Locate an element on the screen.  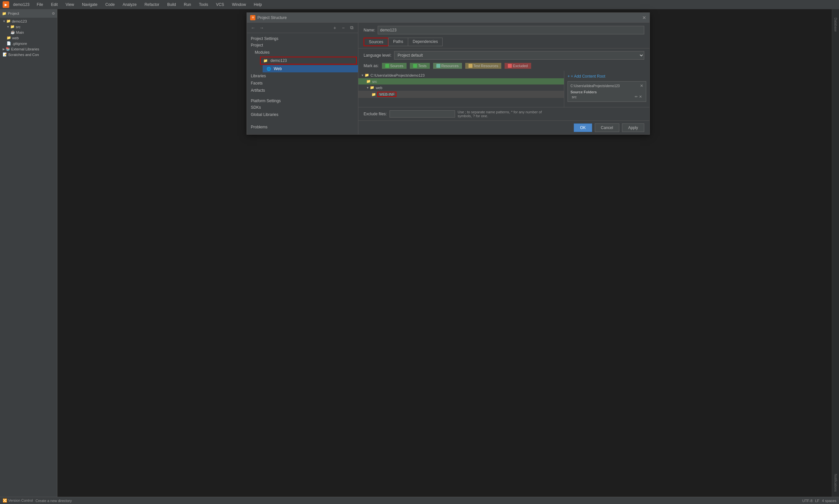
root-path: C:\Users\a\IdeaProjects\demo123 ✕ is located at coordinates (607, 86).